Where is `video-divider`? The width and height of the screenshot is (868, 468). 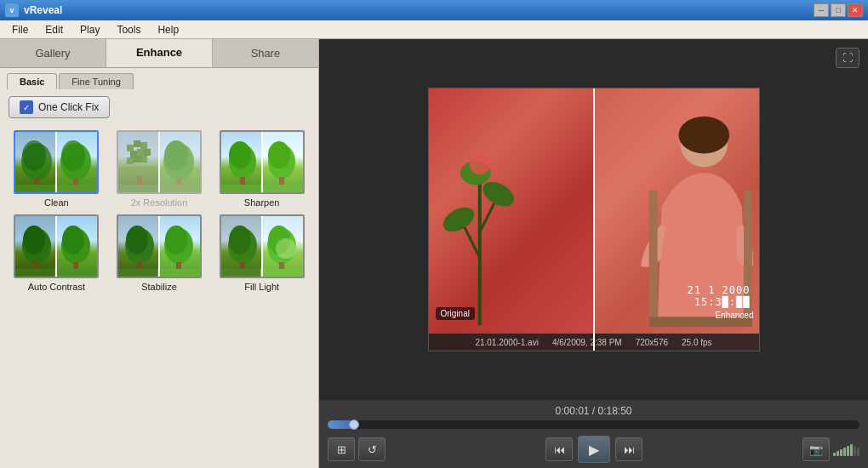 video-divider is located at coordinates (594, 220).